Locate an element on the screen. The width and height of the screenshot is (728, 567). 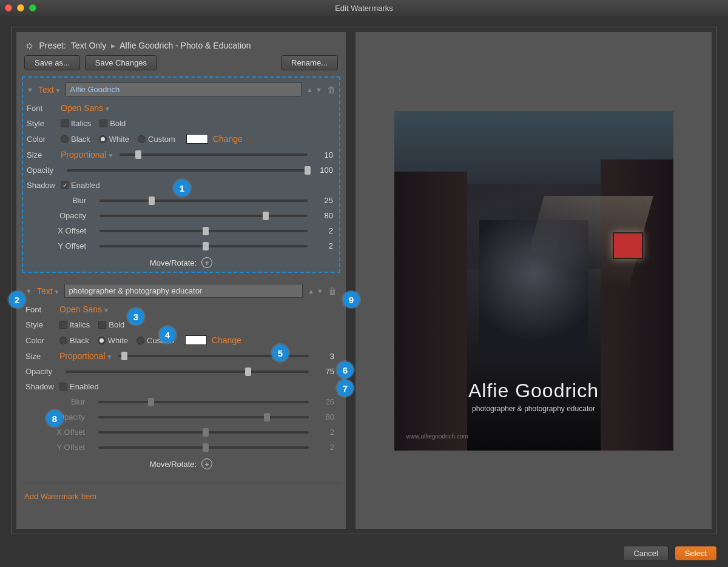
callout-9: 9 is located at coordinates (351, 300).